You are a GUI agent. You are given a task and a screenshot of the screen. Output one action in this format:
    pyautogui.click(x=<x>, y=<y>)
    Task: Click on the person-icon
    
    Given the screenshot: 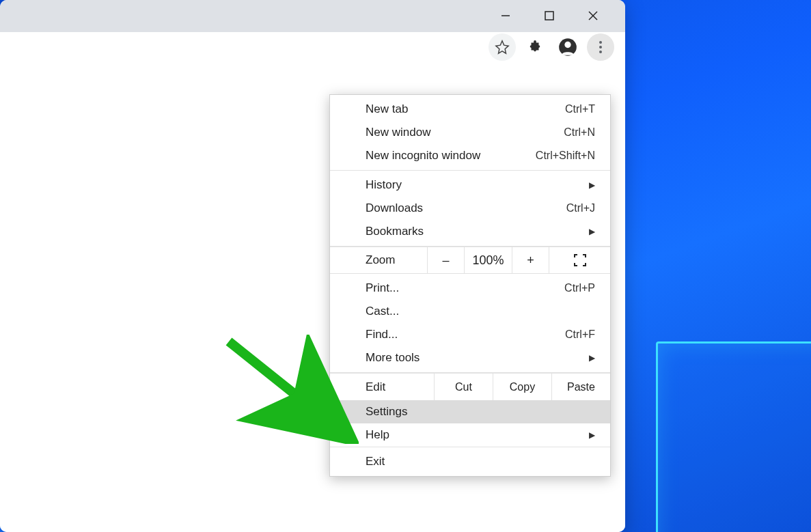 What is the action you would take?
    pyautogui.click(x=568, y=47)
    